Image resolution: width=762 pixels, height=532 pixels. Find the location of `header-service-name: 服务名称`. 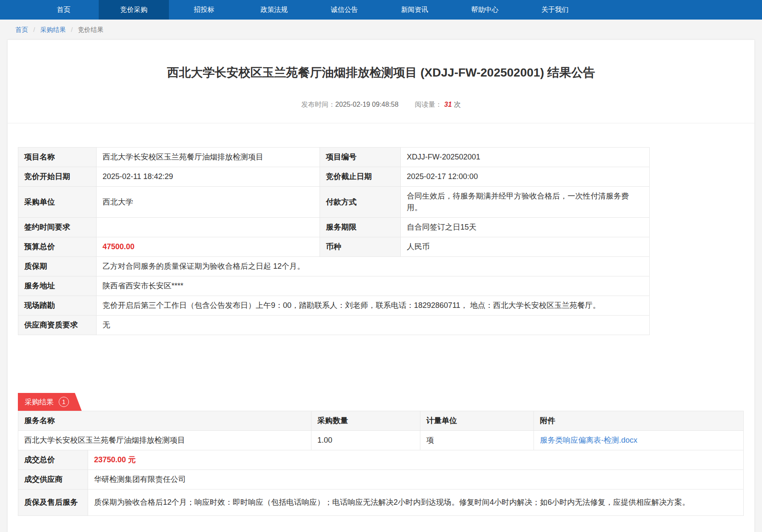

header-service-name: 服务名称 is located at coordinates (165, 421).